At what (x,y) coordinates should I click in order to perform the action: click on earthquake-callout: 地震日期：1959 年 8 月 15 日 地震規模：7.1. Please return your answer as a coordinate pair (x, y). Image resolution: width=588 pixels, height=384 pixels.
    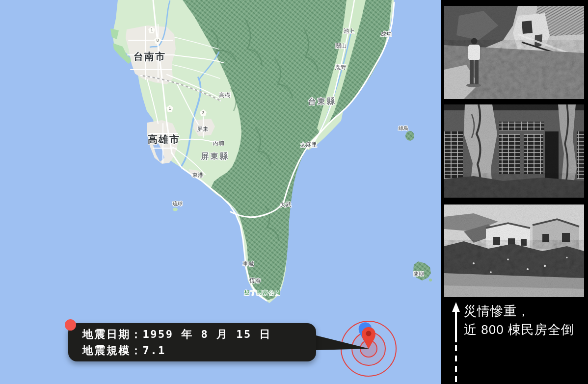
    Looking at the image, I should click on (192, 342).